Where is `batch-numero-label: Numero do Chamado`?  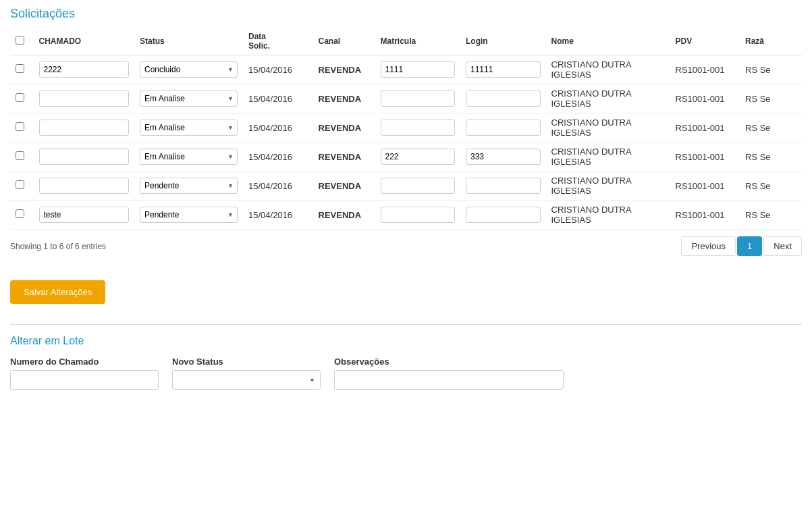
batch-numero-label: Numero do Chamado is located at coordinates (84, 362).